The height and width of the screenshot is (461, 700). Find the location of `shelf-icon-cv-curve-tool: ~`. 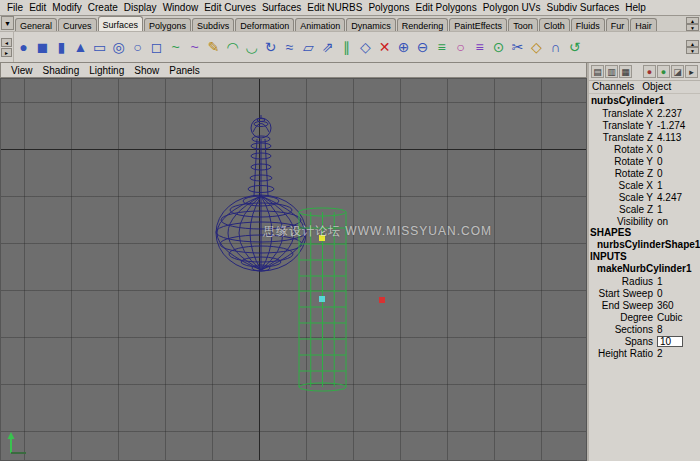

shelf-icon-cv-curve-tool: ~ is located at coordinates (176, 48).